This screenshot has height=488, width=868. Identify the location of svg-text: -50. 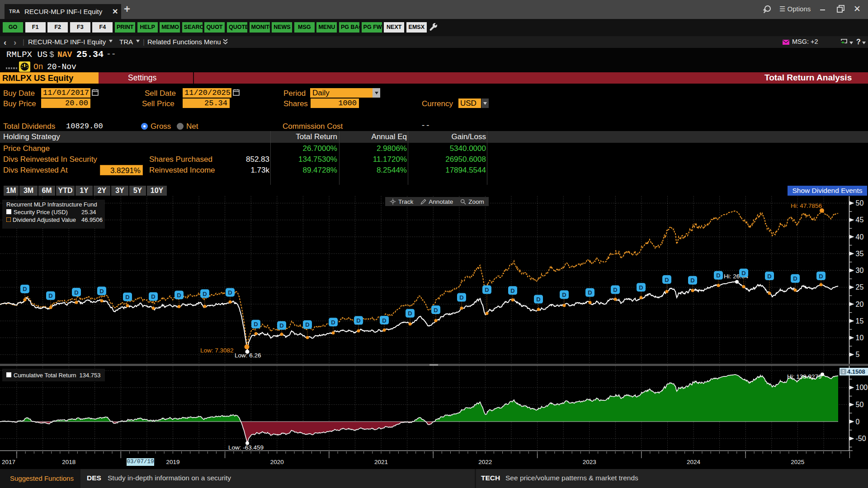
(861, 438).